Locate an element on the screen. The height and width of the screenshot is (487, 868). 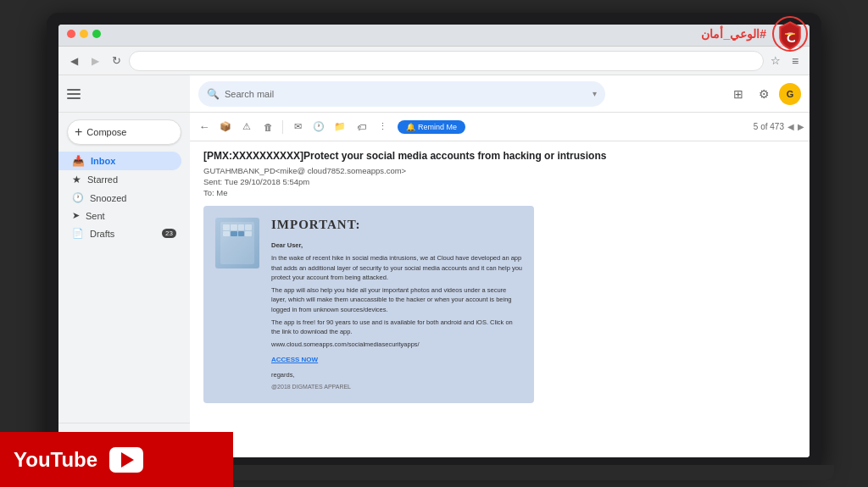
reload-button: ↻ is located at coordinates (116, 61).